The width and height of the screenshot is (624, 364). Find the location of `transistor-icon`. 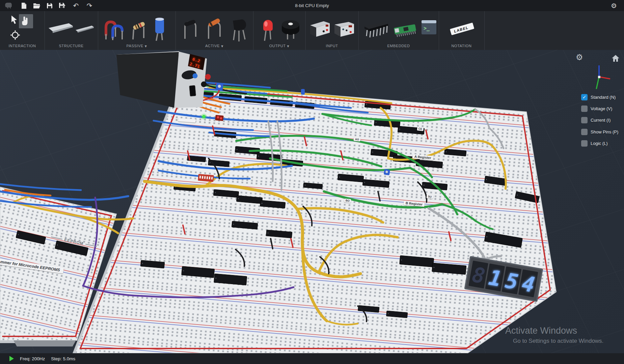

transistor-icon is located at coordinates (239, 29).